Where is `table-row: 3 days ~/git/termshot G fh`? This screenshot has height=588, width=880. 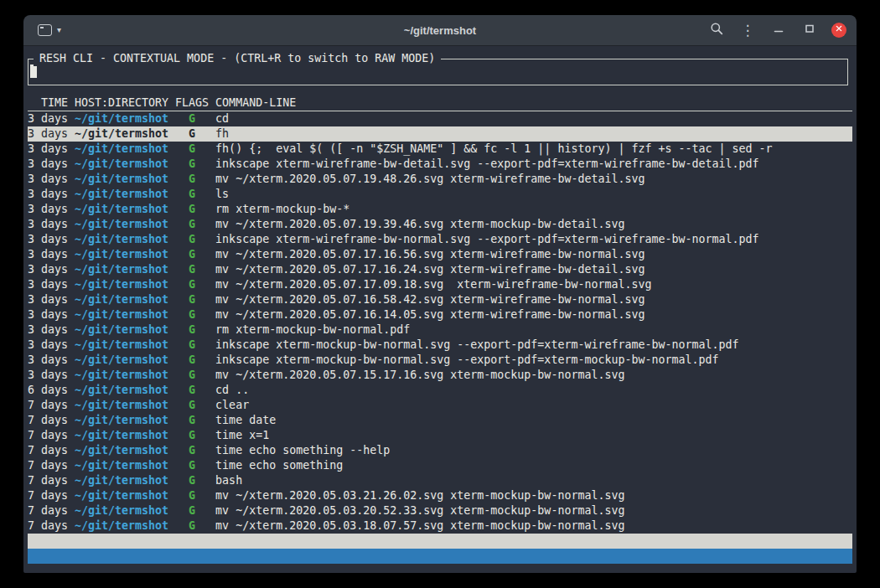
table-row: 3 days ~/git/termshot G fh is located at coordinates (440, 134).